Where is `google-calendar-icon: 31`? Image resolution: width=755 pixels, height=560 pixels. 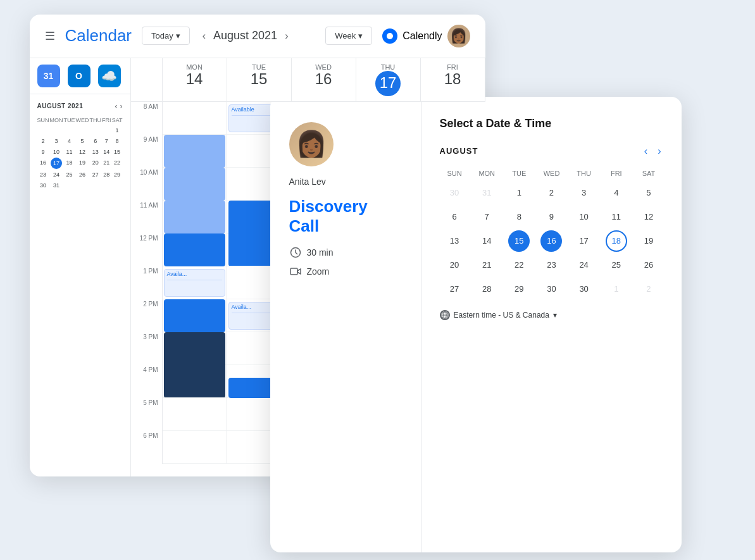 google-calendar-icon: 31 is located at coordinates (49, 76).